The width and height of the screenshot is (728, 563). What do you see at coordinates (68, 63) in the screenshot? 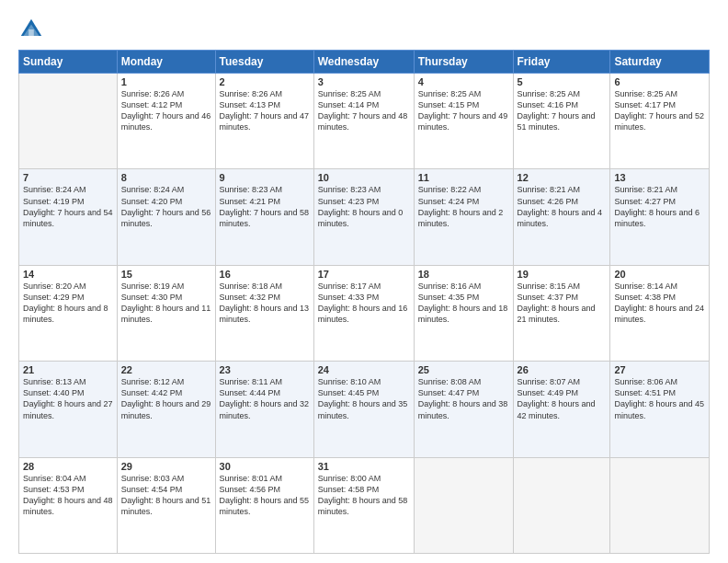
I see `header-cell-sunday: Sunday` at bounding box center [68, 63].